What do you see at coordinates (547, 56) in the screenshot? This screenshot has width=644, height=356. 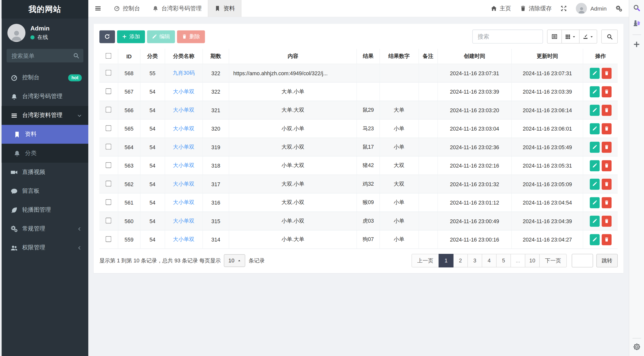 I see `column-header-updated-time: 更新时间` at bounding box center [547, 56].